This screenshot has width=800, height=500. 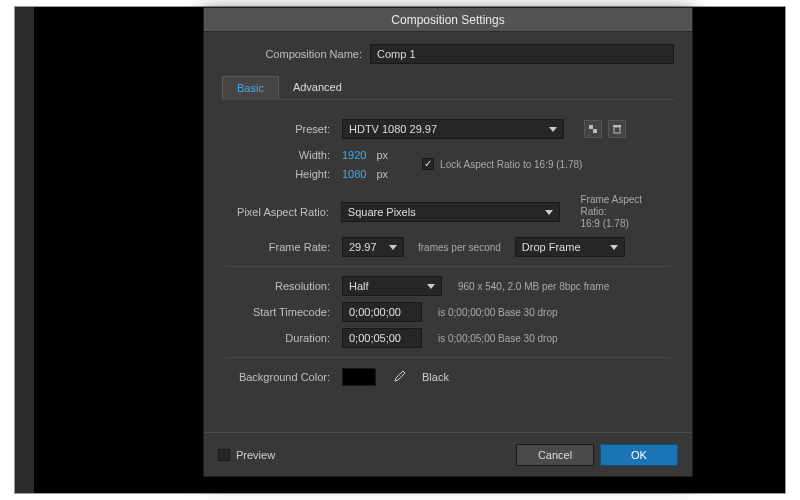 What do you see at coordinates (617, 129) in the screenshot?
I see `trash-icon` at bounding box center [617, 129].